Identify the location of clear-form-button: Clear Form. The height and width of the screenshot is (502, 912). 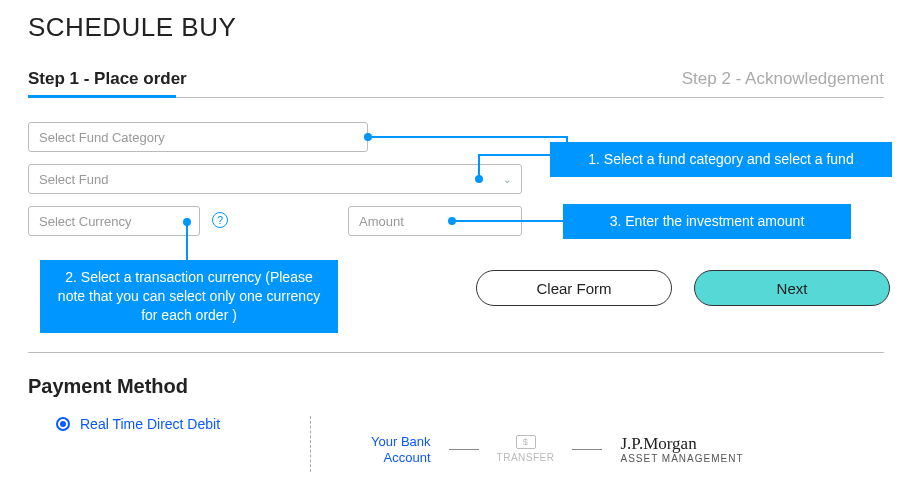
(574, 288).